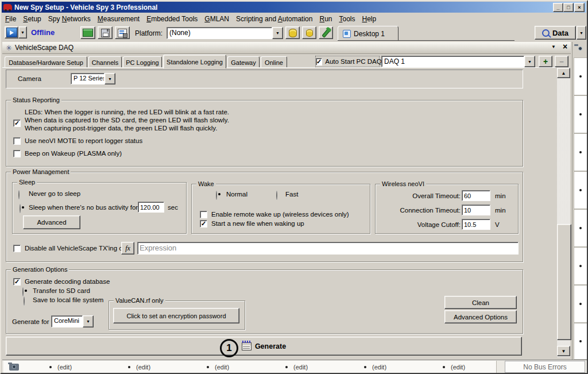 The height and width of the screenshot is (374, 588). Describe the element at coordinates (579, 7) in the screenshot. I see `close-button: ×` at that location.